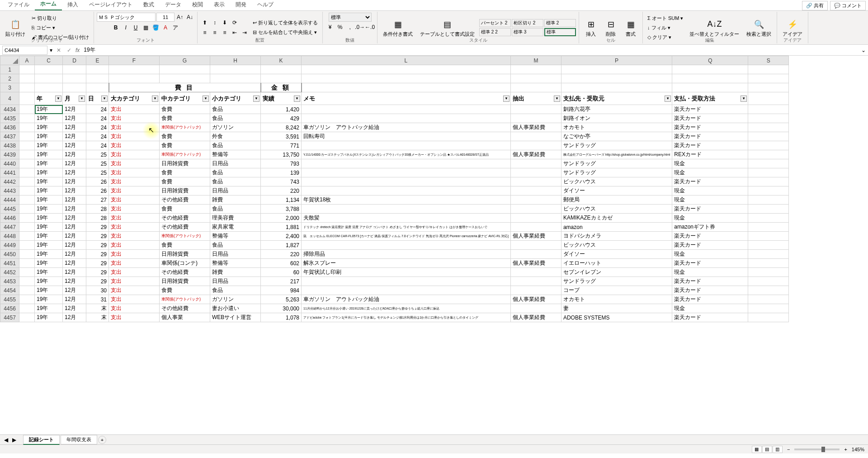 Image resolution: width=868 pixels, height=458 pixels. What do you see at coordinates (714, 28) in the screenshot?
I see `sort-filter-button: A↓Z並べ替えとフィルター` at bounding box center [714, 28].